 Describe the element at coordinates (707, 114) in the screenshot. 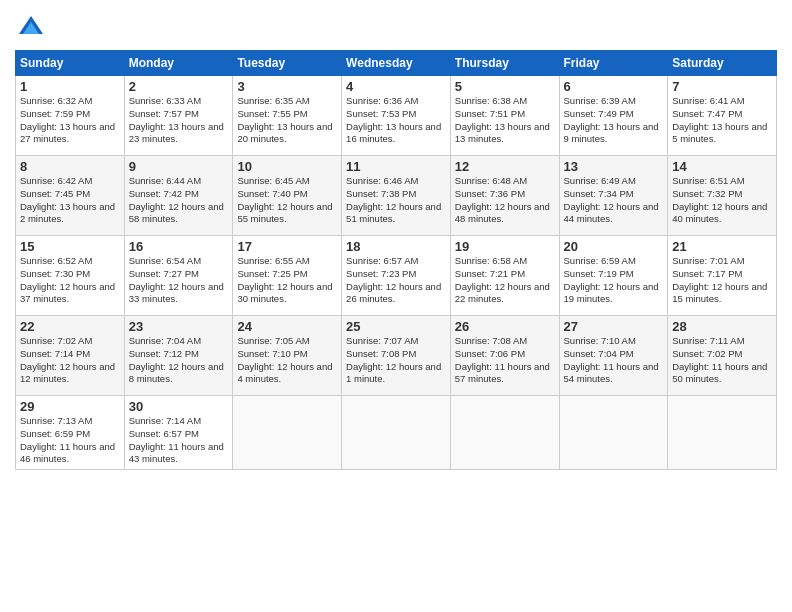

I see `sunset-label: Sunset: 7:47 PM` at that location.